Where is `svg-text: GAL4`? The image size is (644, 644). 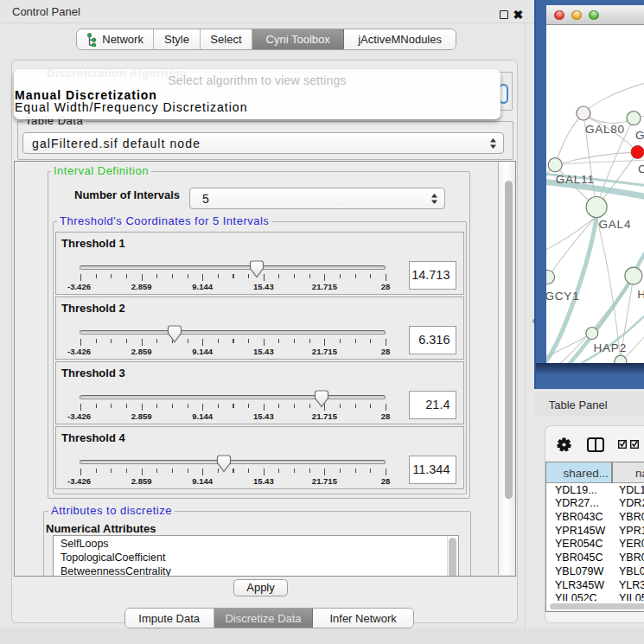
svg-text: GAL4 is located at coordinates (615, 223).